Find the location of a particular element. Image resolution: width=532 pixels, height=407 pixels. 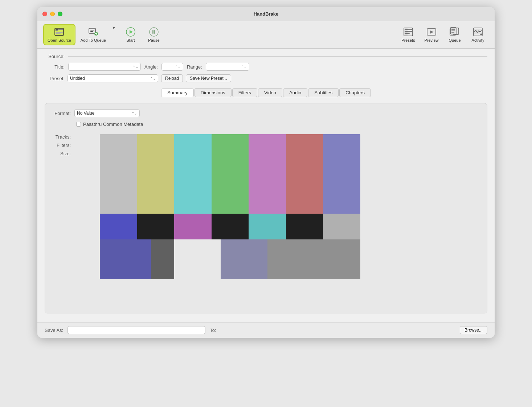

format-label: Format: is located at coordinates (61, 113).